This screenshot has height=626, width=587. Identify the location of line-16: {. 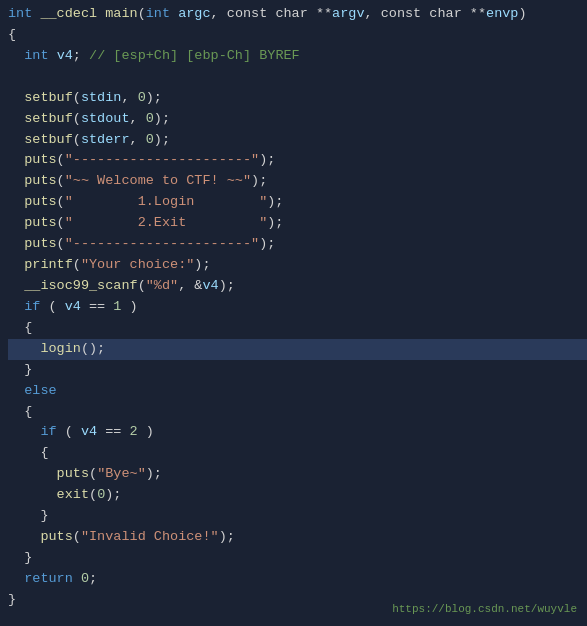
(298, 328).